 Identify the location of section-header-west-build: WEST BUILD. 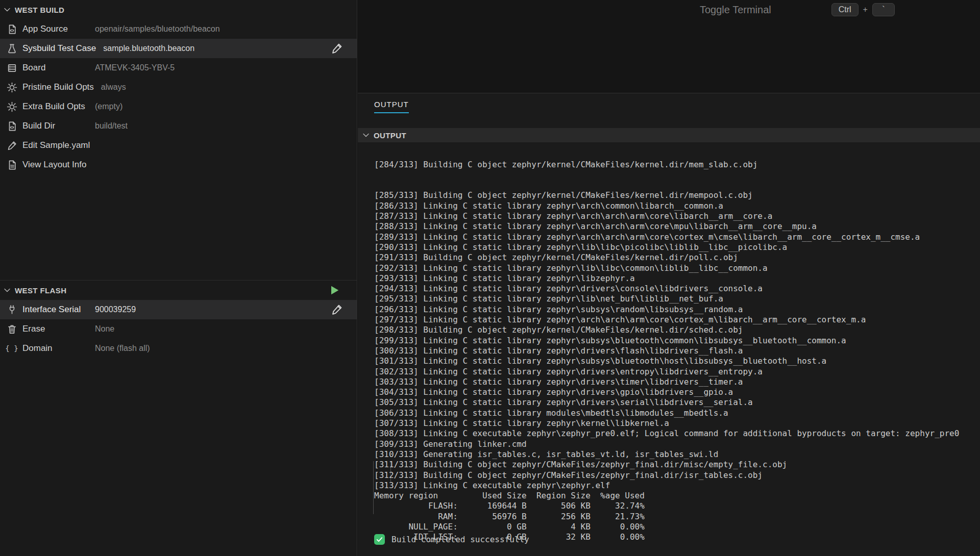
(179, 10).